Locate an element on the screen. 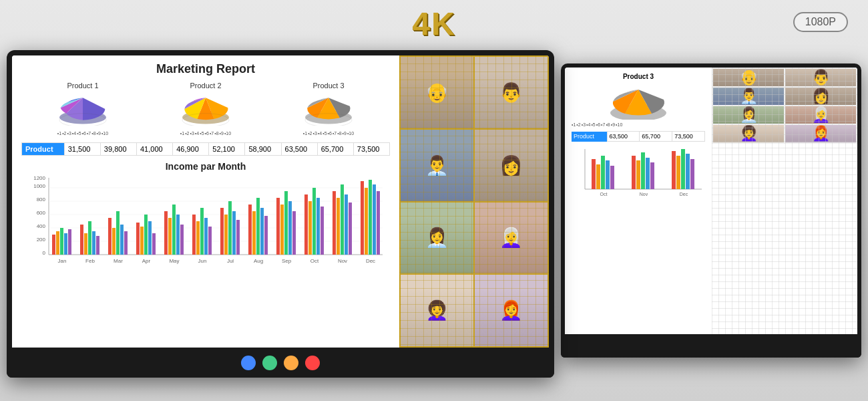 The width and height of the screenshot is (868, 401). m2-cell-4: 👩 is located at coordinates (821, 96).